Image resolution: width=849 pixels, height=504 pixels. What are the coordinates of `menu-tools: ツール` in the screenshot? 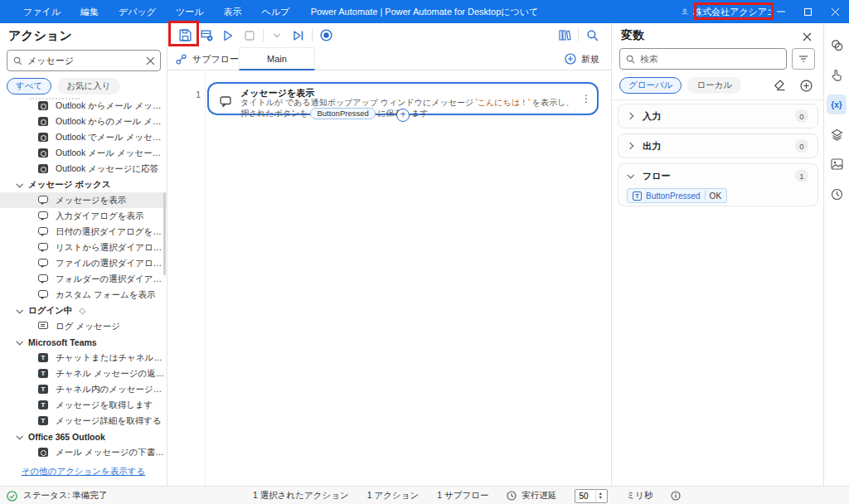 It's located at (190, 12).